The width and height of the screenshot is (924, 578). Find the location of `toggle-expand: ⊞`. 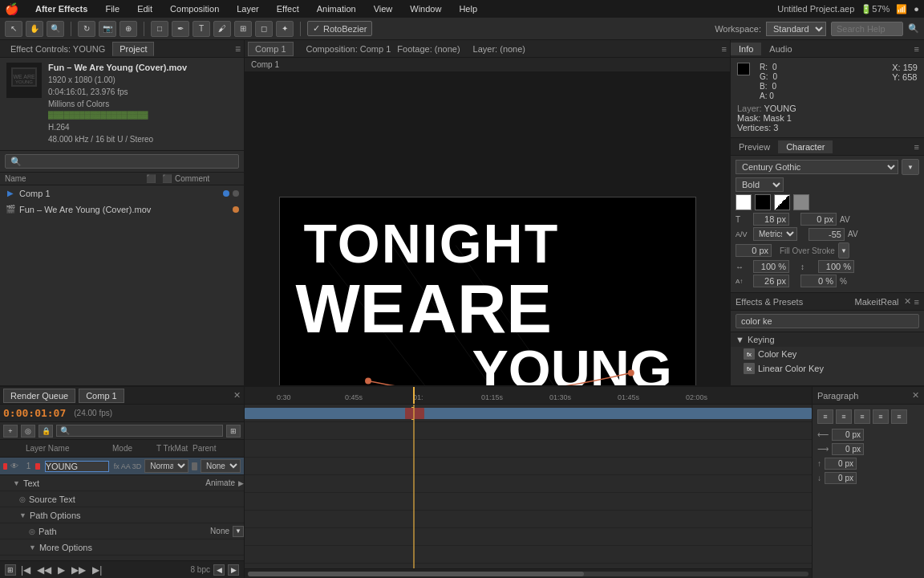

toggle-expand: ⊞ is located at coordinates (10, 570).